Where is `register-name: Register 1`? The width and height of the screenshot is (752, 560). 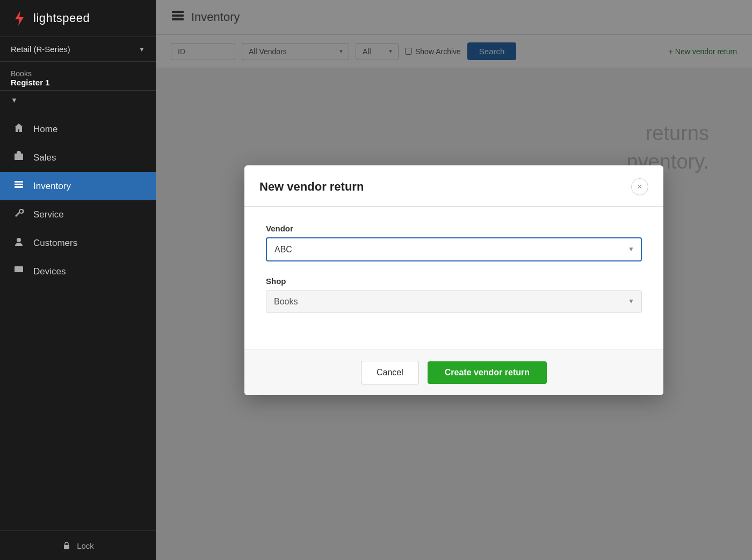 register-name: Register 1 is located at coordinates (78, 83).